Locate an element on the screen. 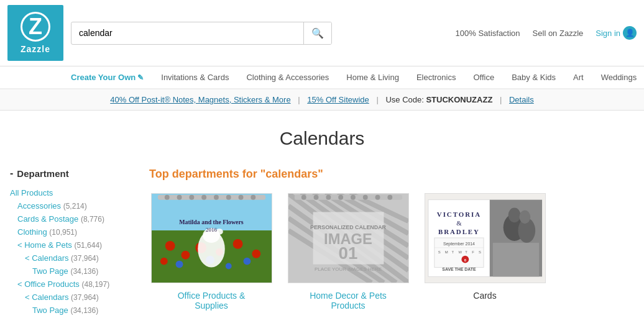 This screenshot has height=331, width=644. promo-sep3: | is located at coordinates (501, 99).